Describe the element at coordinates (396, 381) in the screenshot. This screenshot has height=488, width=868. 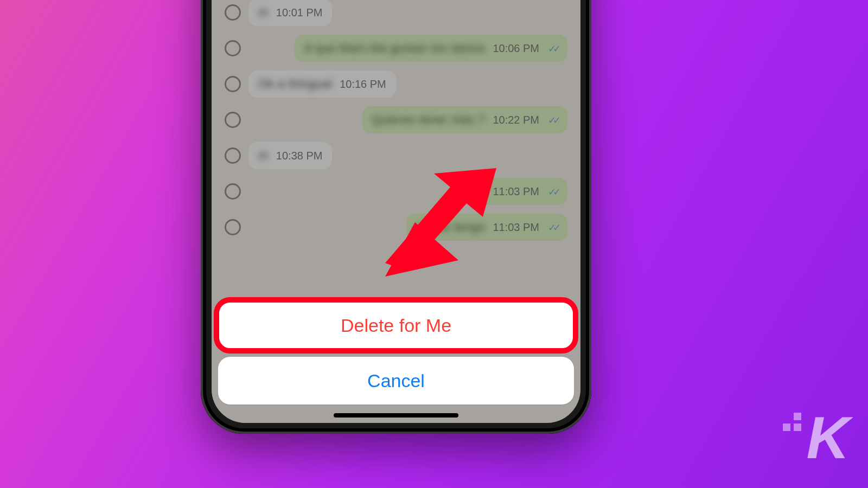
I see `cancel-button: Cancel` at that location.